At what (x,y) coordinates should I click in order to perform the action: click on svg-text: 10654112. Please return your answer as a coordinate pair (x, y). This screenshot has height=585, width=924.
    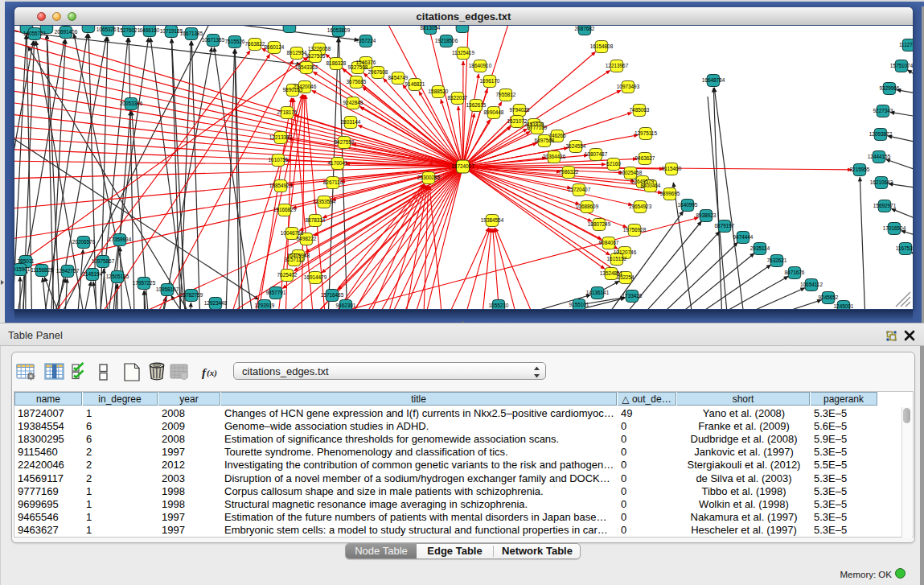
    Looking at the image, I should click on (811, 285).